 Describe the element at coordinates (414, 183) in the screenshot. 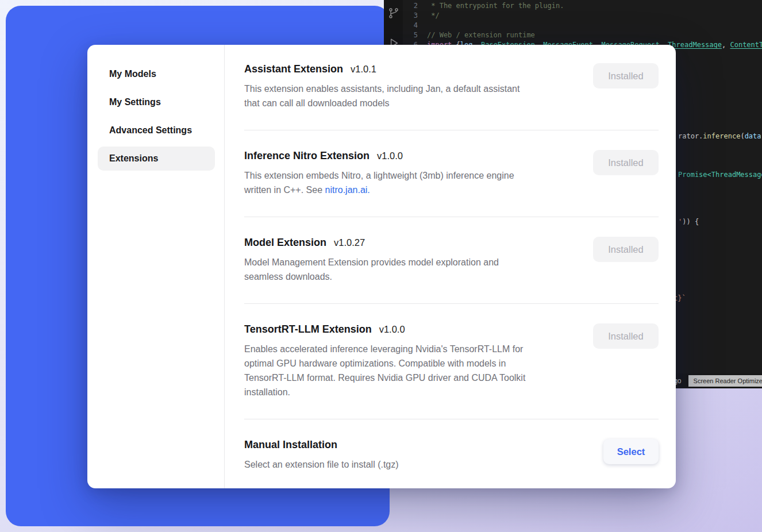

I see `extension-description: This extension embeds Nitro, a lightweig…` at that location.